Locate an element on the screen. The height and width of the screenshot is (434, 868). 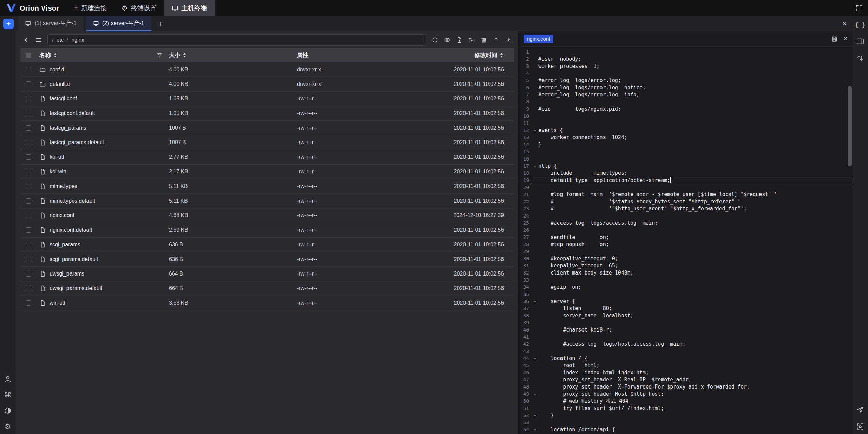
code-text: #pid logs/nginx.pid; is located at coordinates (580, 109).